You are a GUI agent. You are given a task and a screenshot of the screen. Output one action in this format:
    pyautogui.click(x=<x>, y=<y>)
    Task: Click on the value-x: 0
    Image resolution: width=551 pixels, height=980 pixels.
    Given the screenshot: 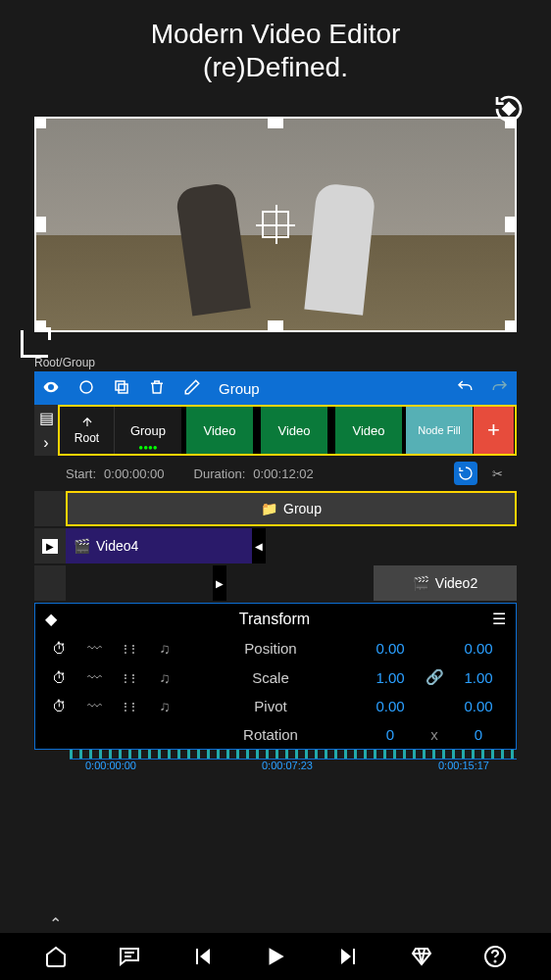 What is the action you would take?
    pyautogui.click(x=390, y=735)
    